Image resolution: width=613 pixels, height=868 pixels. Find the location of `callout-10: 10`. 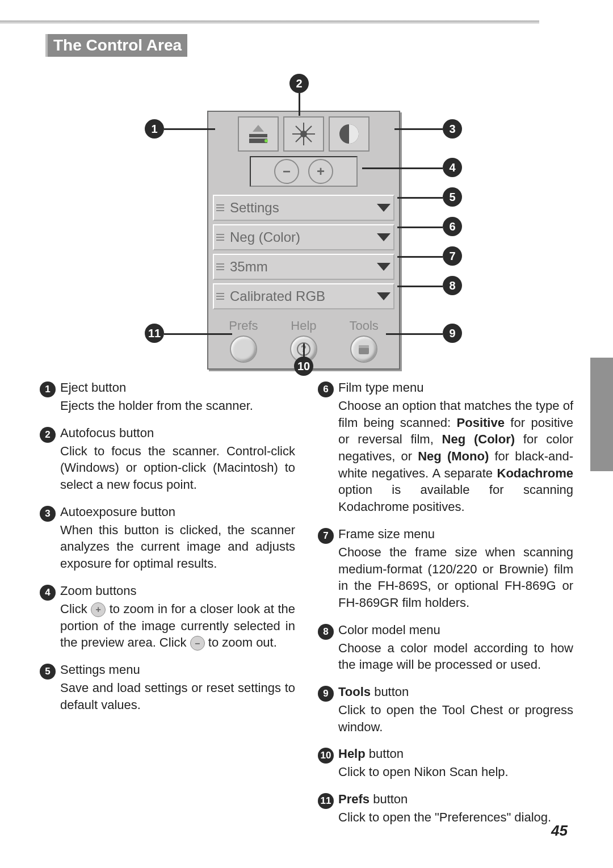

callout-10: 10 is located at coordinates (304, 366).